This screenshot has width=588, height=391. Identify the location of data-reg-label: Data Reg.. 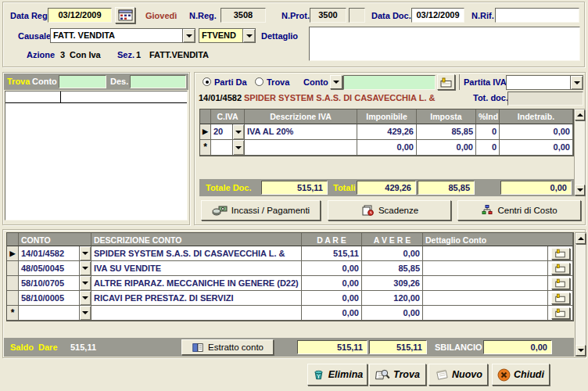
(30, 16).